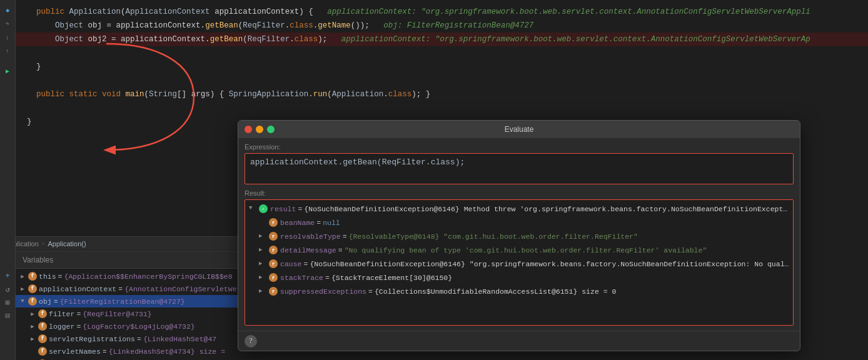  Describe the element at coordinates (263, 278) in the screenshot. I see `result-toggle-stack: ▶` at that location.